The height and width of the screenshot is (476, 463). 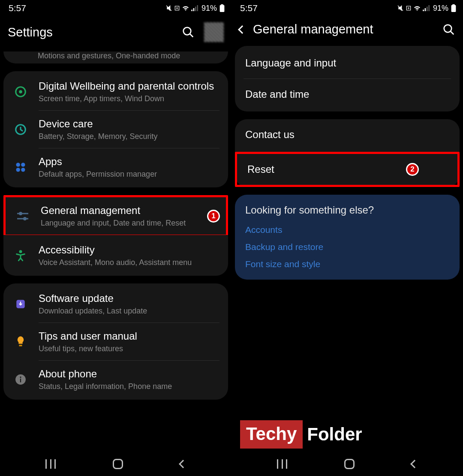 What do you see at coordinates (116, 341) in the screenshot?
I see `settings-group-3: Software updateDownload updates, Last up…` at bounding box center [116, 341].